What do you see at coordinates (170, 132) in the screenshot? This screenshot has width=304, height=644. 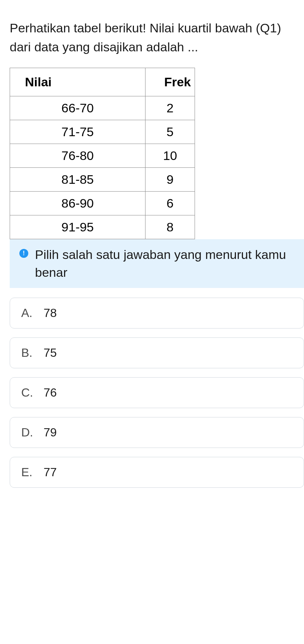 I see `table-cell-frek: 5` at bounding box center [170, 132].